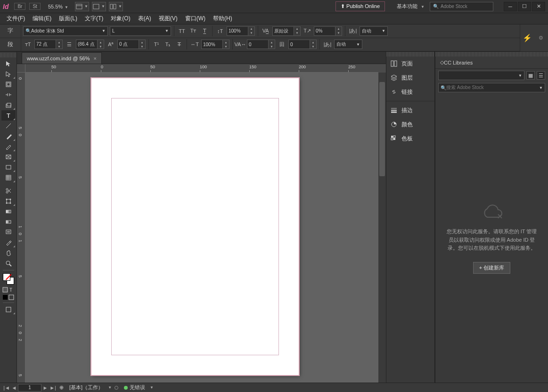 The height and width of the screenshot is (392, 548). What do you see at coordinates (8, 84) in the screenshot?
I see `page-tool` at bounding box center [8, 84].